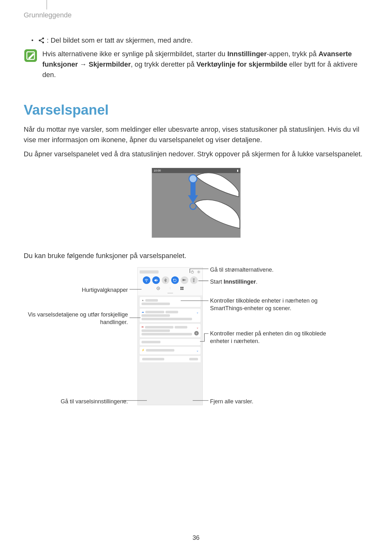  Describe the element at coordinates (273, 337) in the screenshot. I see `callout-media: Kontroller medier på enheten din og tilk…` at that location.